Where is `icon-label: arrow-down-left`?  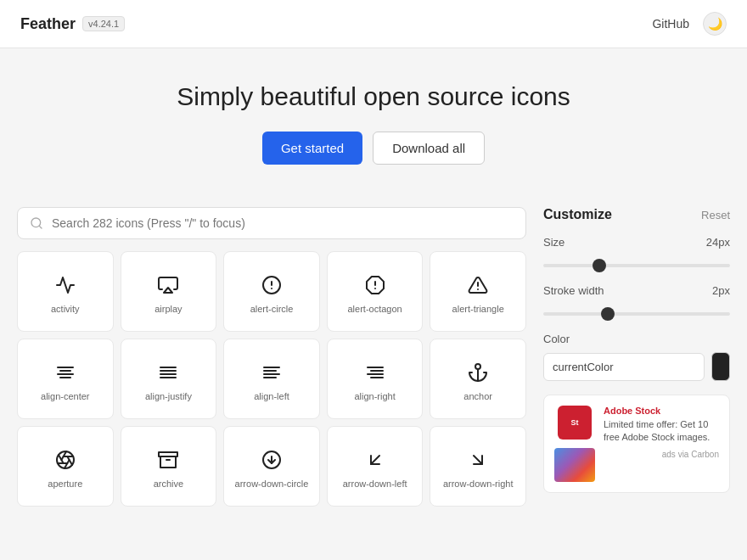
icon-label: arrow-down-left is located at coordinates (375, 484).